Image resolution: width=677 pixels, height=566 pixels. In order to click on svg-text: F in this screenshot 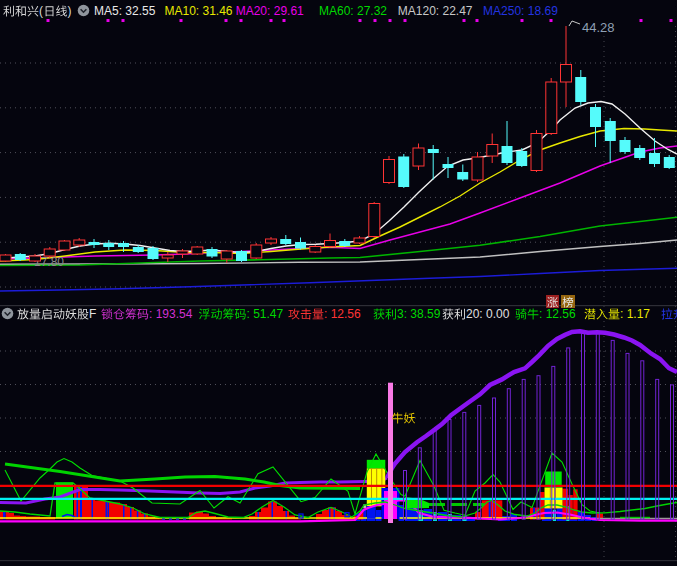, I will do `click(92, 314)`.